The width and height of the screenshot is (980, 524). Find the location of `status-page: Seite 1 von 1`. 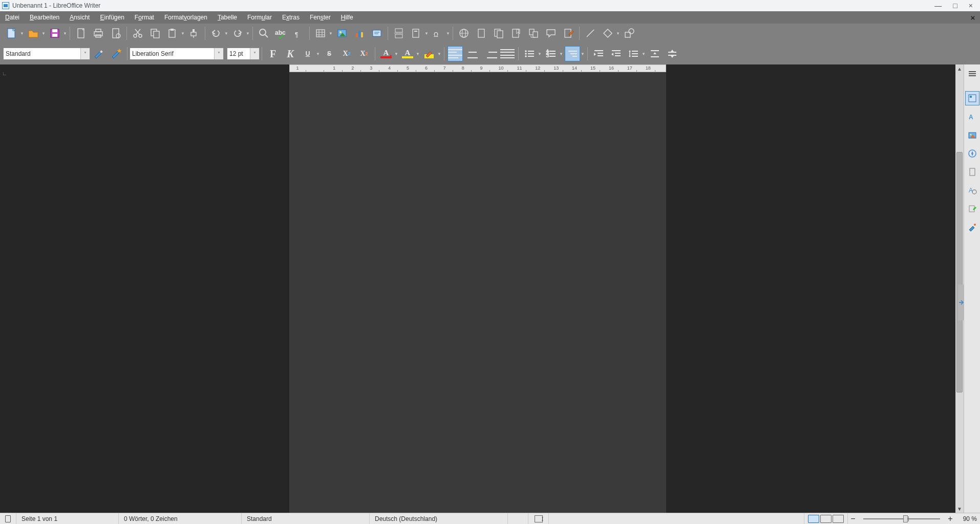

status-page: Seite 1 von 1 is located at coordinates (68, 519).